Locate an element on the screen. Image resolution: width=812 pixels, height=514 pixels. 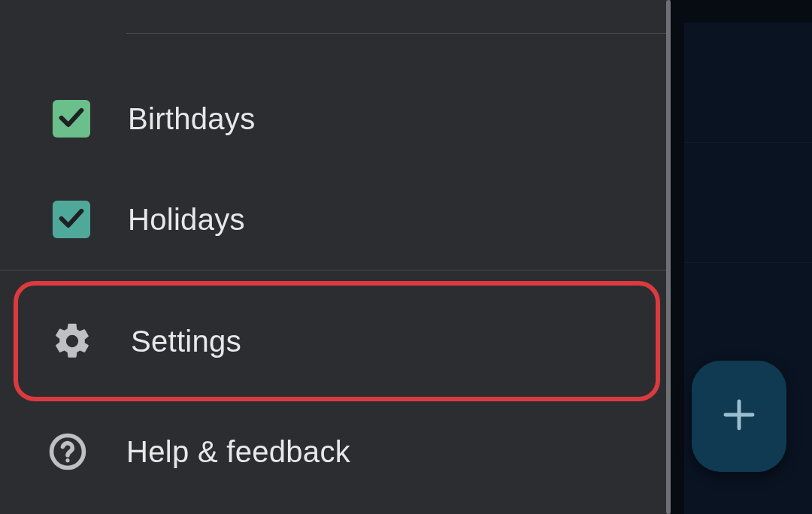
calendar-label: Birthdays is located at coordinates (191, 119).